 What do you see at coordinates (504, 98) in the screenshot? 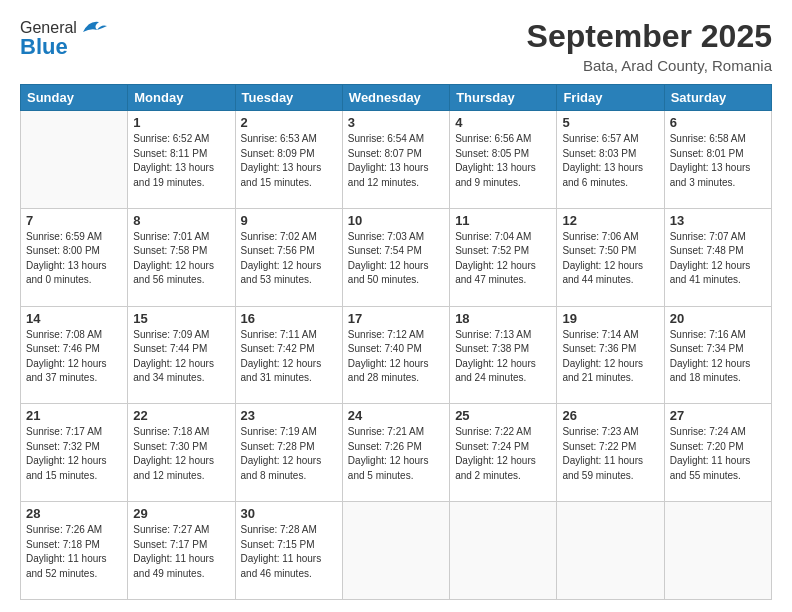
I see `weekday-header-thursday: Thursday` at bounding box center [504, 98].